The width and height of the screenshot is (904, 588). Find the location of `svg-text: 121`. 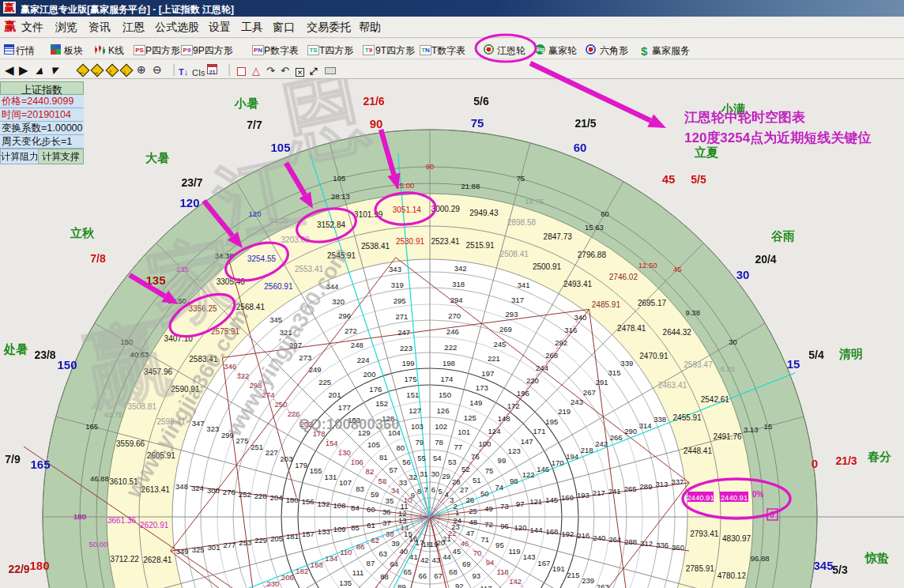

svg-text: 121 is located at coordinates (536, 501).